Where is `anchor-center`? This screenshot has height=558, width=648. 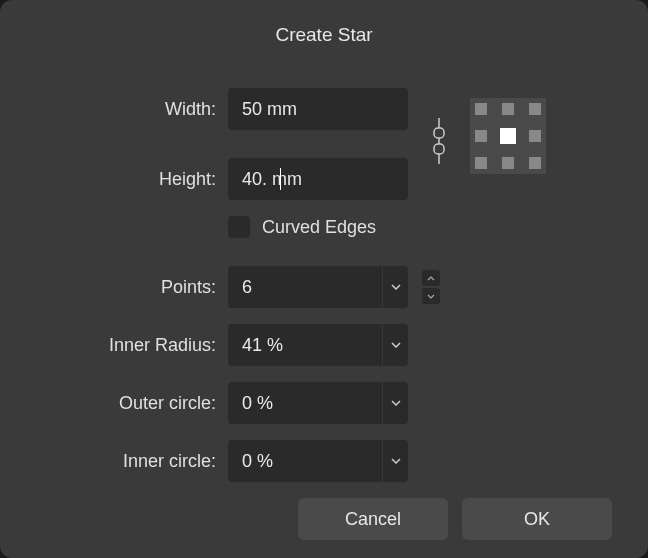 anchor-center is located at coordinates (508, 136).